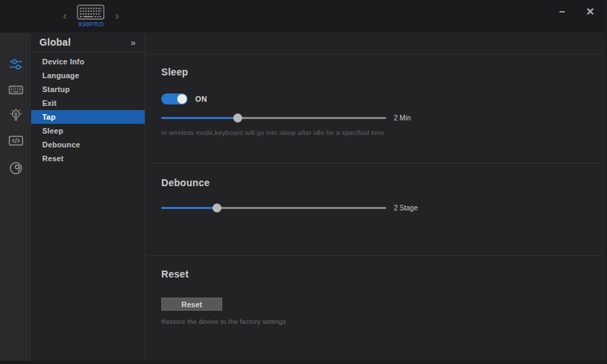 This screenshot has width=607, height=364. What do you see at coordinates (16, 168) in the screenshot?
I see `performance-icon` at bounding box center [16, 168].